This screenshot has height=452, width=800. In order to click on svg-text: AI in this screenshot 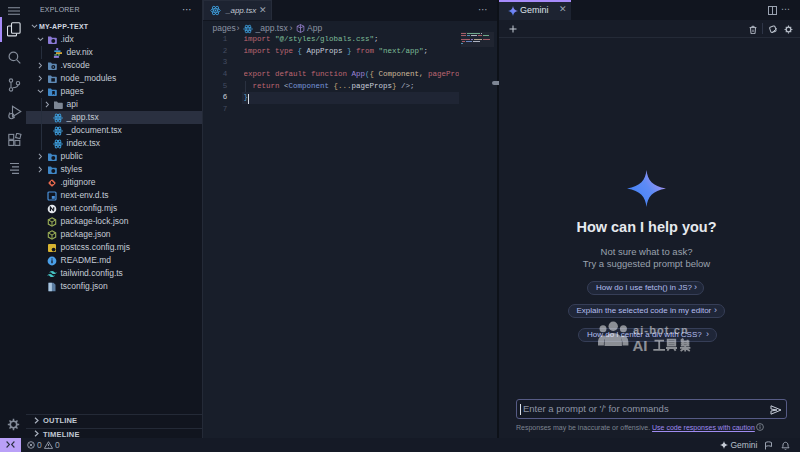, I will do `click(640, 346)`.